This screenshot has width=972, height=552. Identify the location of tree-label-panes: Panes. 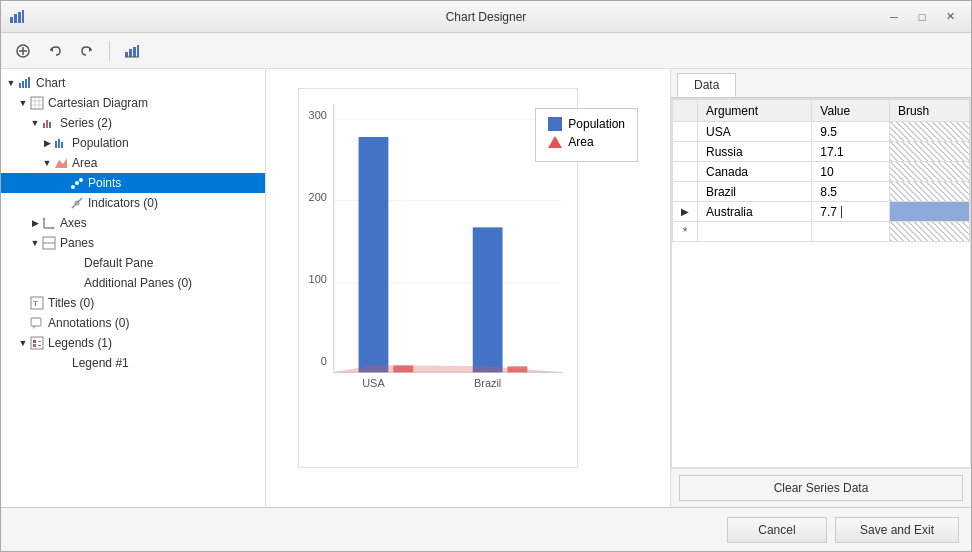
(77, 243).